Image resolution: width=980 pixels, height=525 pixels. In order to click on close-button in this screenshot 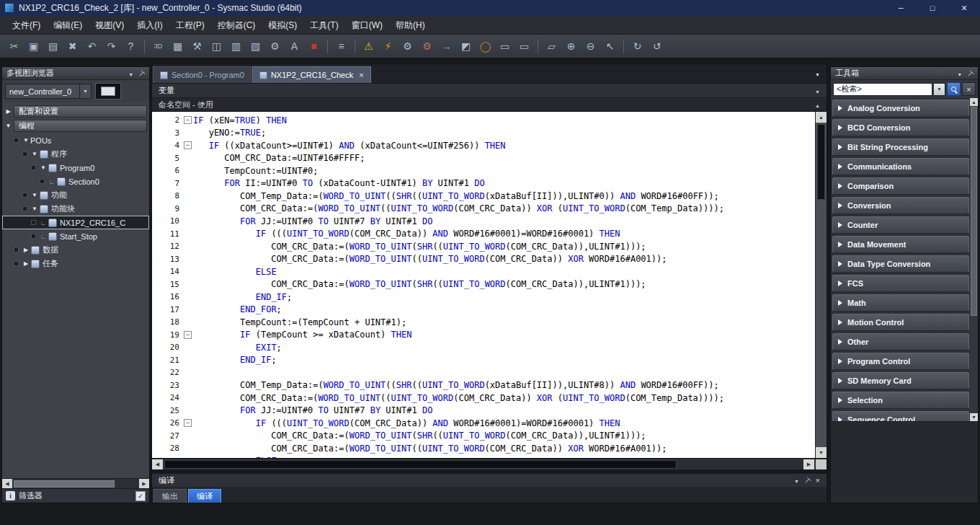, I will do `click(964, 8)`.